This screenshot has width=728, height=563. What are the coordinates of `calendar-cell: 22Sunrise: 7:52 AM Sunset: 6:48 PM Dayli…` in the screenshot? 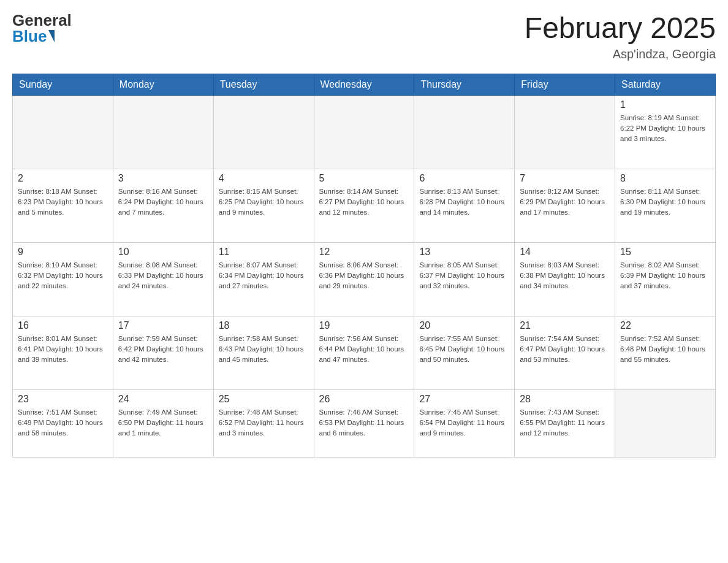 It's located at (665, 353).